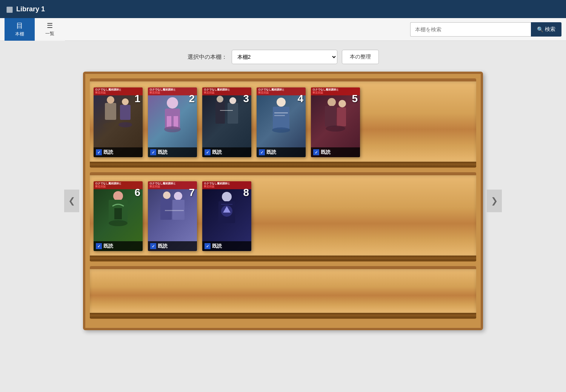 The image size is (566, 392). What do you see at coordinates (172, 152) in the screenshot?
I see `book-2-badge: ✓ 既読` at bounding box center [172, 152].